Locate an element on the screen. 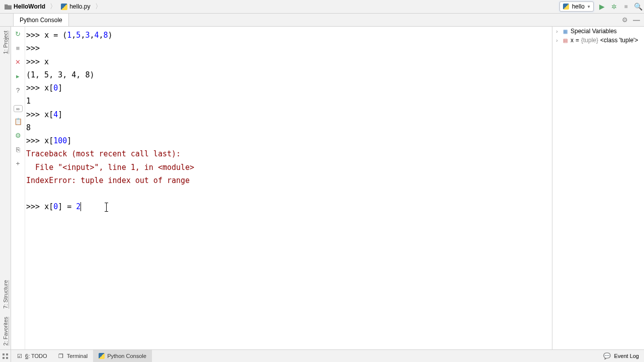 The height and width of the screenshot is (362, 644). terminal-icon: ❐ is located at coordinates (61, 356).